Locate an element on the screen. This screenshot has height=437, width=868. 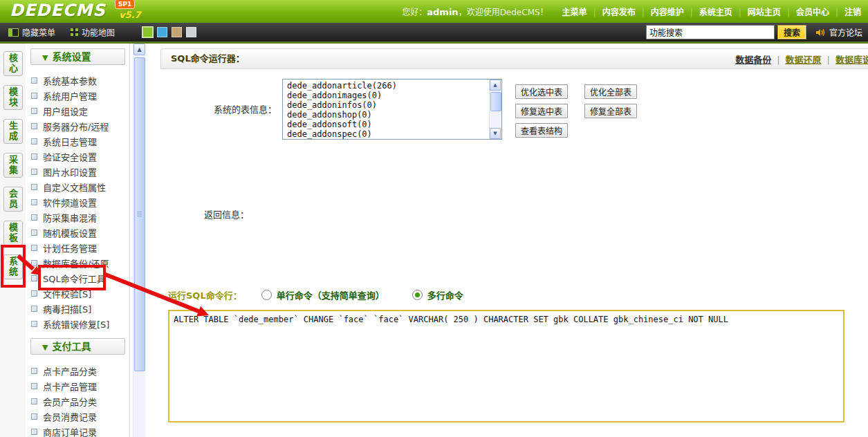
multi-line-radio-label: 多行命令 is located at coordinates (445, 295).